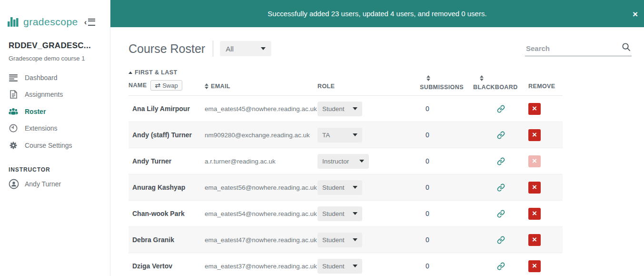 The height and width of the screenshot is (276, 644). What do you see at coordinates (43, 184) in the screenshot?
I see `instructor-name: Andy Turner` at bounding box center [43, 184].